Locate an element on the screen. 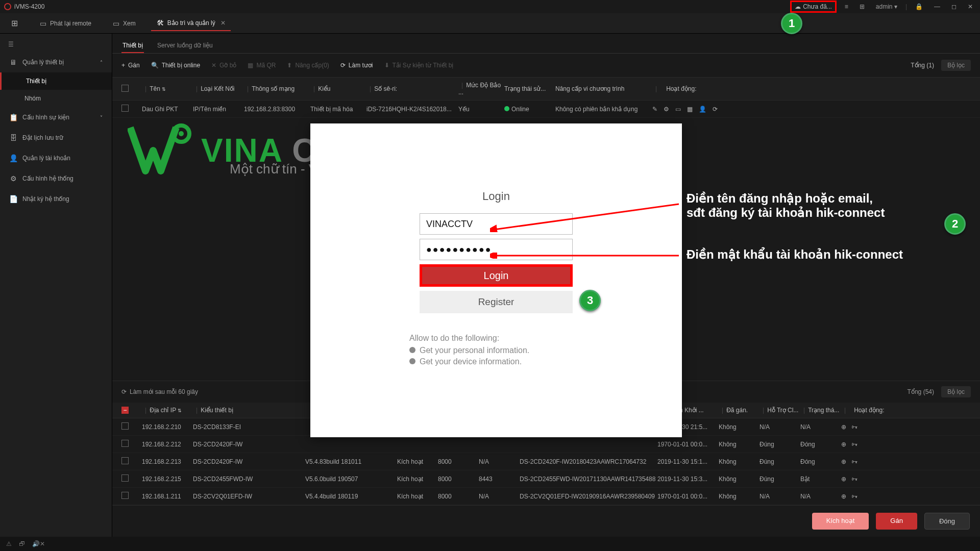 This screenshot has height=551, width=980. col-sec: Mức Độ Bảo ... is located at coordinates (480, 89).